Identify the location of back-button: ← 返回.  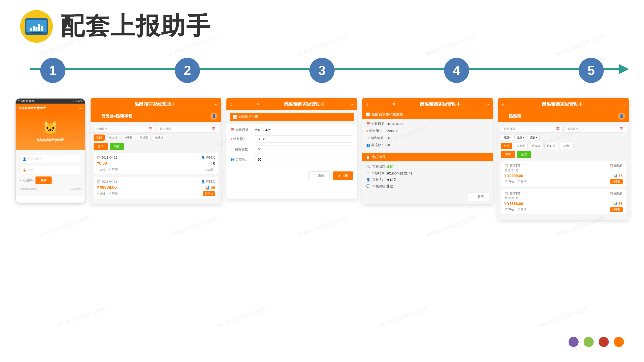
(319, 176).